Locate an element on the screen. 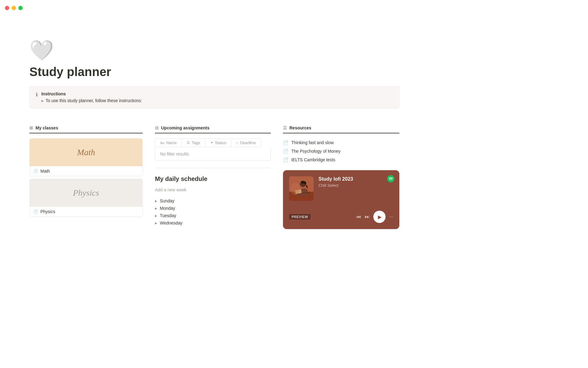 Image resolution: width=588 pixels, height=368 pixels. day-monday-label: Monday is located at coordinates (168, 208).